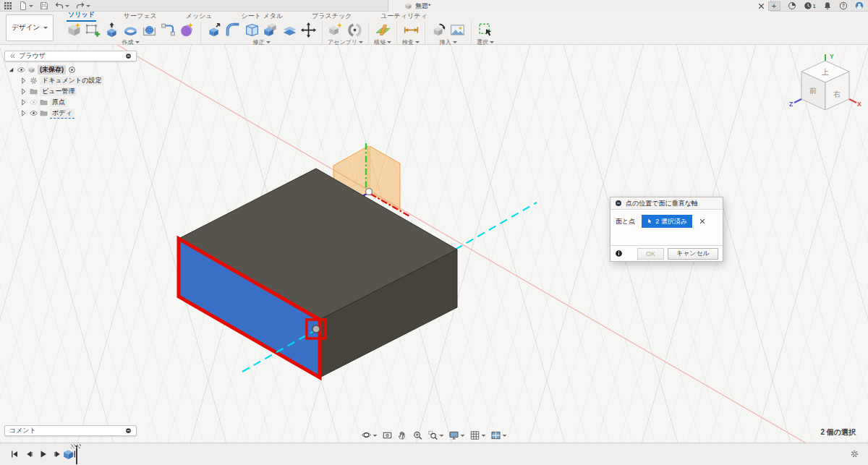  I want to click on zoom-button, so click(418, 435).